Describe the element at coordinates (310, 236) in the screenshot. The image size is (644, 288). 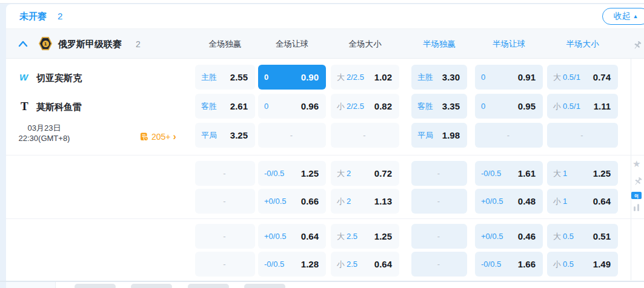
I see `odds-value: 0.64` at that location.